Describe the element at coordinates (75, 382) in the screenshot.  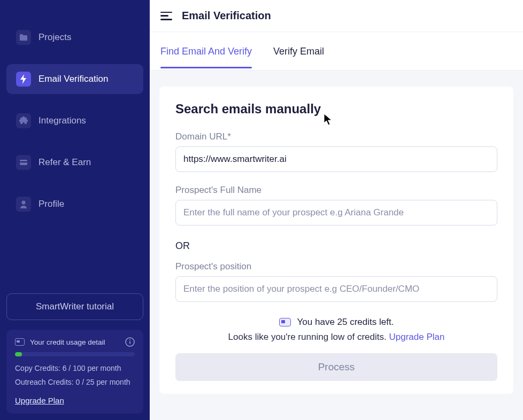
I see `outreach-credits-line: Outreach Credits: 0 / 25 per month` at that location.